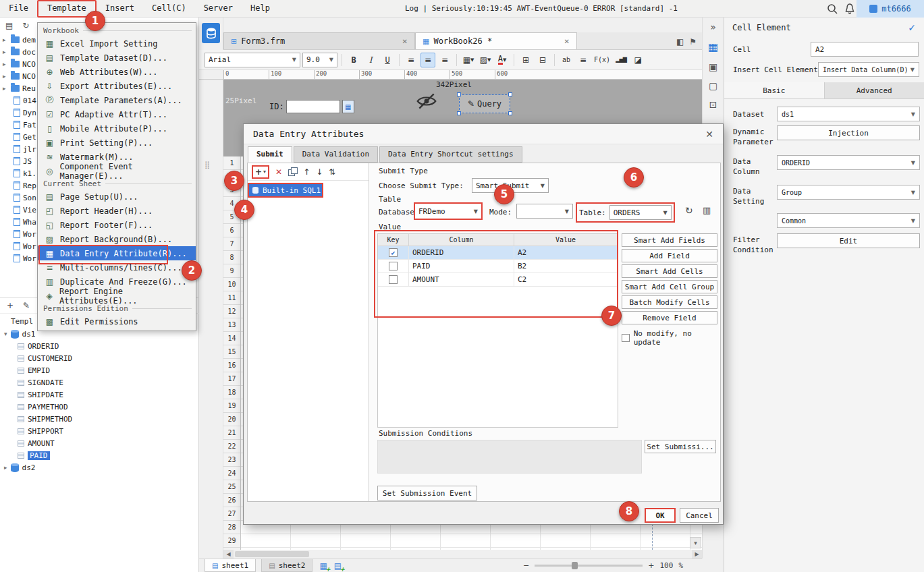  I want to click on template-menu-item: ≡ Multi-columns/lines(C)..., so click(117, 267).